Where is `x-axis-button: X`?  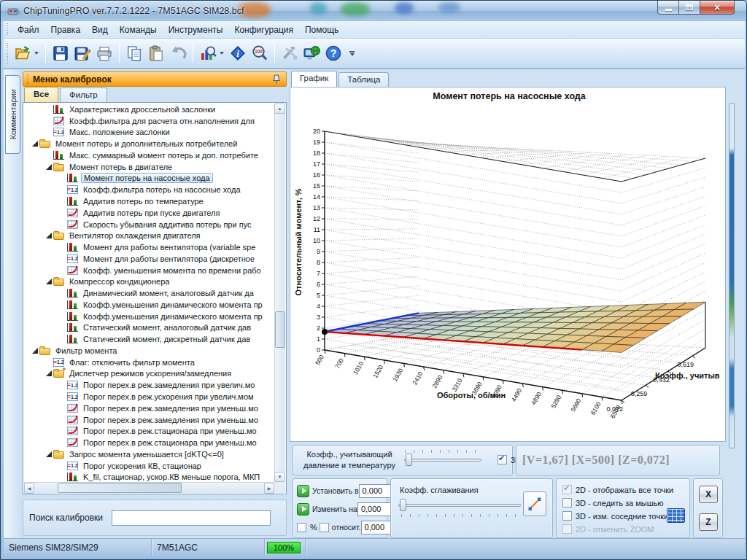 x-axis-button: X is located at coordinates (708, 494).